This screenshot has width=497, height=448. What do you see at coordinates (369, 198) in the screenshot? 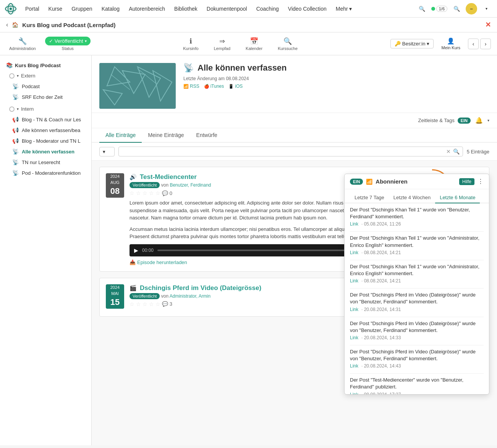
I see `time-tab-7days: Letzte 7 Tage` at bounding box center [369, 198].